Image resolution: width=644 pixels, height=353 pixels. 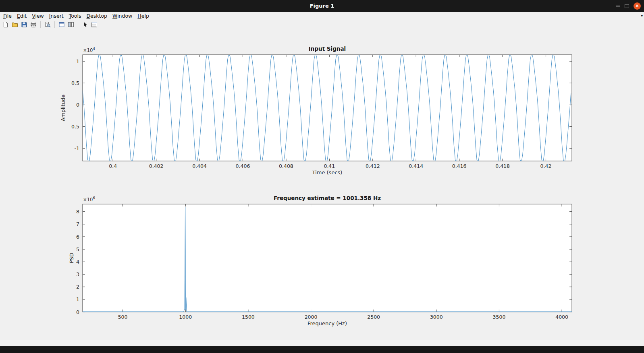 I want to click on svg-text: 1500, so click(x=248, y=317).